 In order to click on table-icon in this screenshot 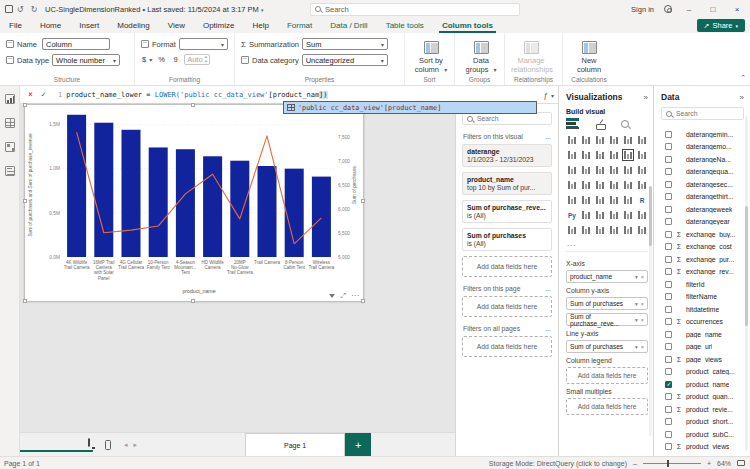, I will do `click(614, 200)`.